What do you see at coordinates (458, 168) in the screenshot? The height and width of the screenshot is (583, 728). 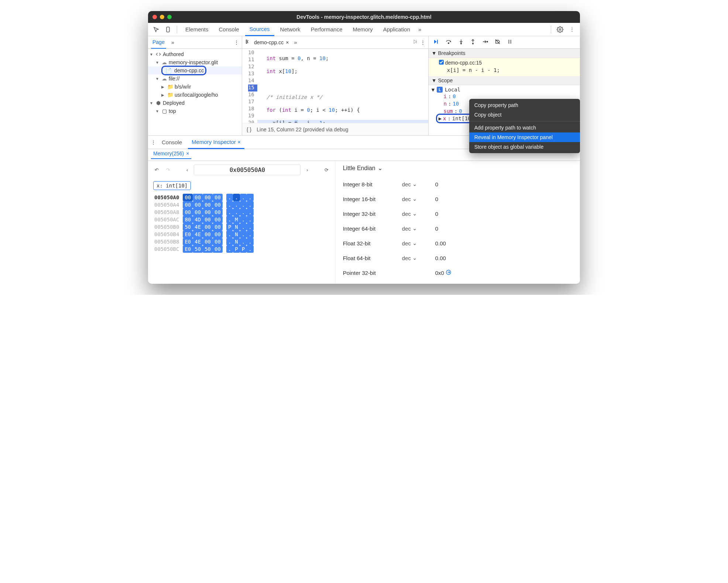 I see `endian-selector: Little Endian⌄` at bounding box center [458, 168].